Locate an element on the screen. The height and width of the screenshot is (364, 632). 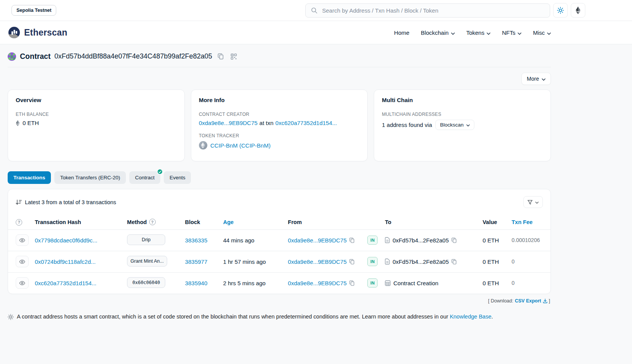
nav-blockchain: Blockchain is located at coordinates (438, 33).